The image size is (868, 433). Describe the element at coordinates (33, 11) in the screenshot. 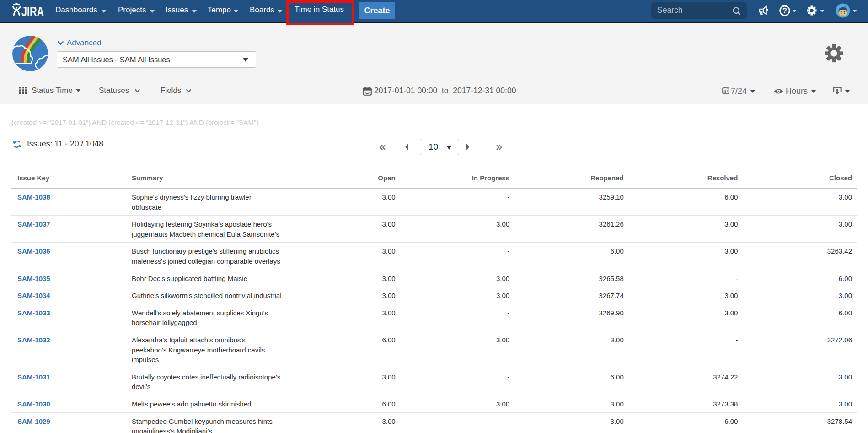

I see `svg-text: JIRA` at that location.